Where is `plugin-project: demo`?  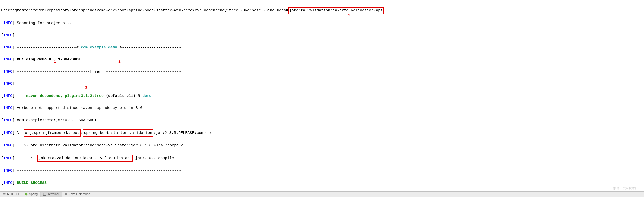 plugin-project: demo is located at coordinates (147, 96).